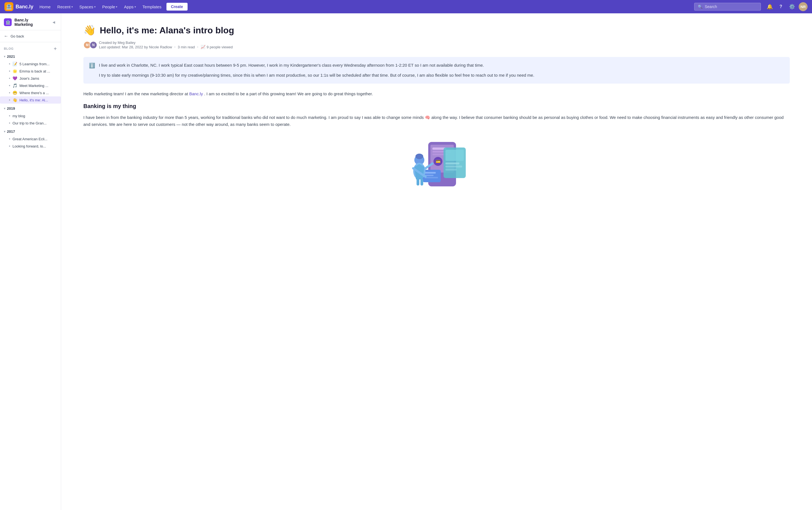 The height and width of the screenshot is (510, 812). What do you see at coordinates (177, 7) in the screenshot?
I see `create-button: Create` at bounding box center [177, 7].